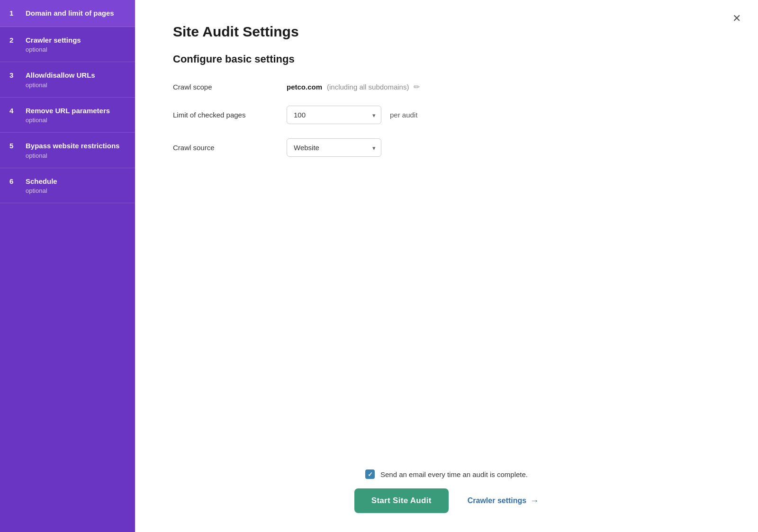 The image size is (758, 532). I want to click on arrow-icon: →, so click(534, 501).